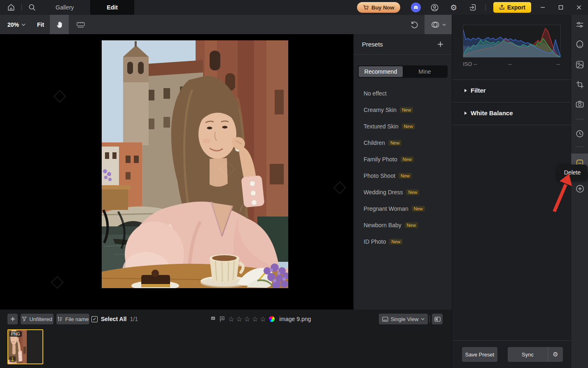  Describe the element at coordinates (444, 25) in the screenshot. I see `compare-chevron-icon` at that location.